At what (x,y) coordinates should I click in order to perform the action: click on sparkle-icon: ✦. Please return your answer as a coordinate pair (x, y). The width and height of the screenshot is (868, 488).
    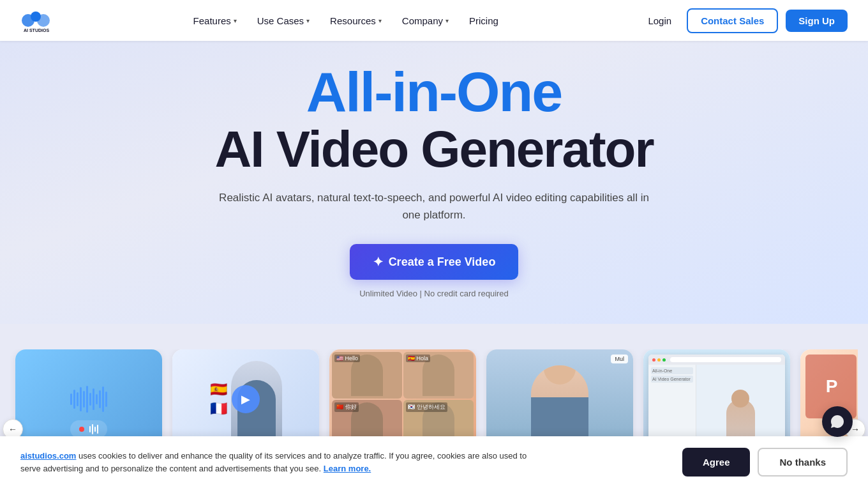
    Looking at the image, I should click on (378, 262).